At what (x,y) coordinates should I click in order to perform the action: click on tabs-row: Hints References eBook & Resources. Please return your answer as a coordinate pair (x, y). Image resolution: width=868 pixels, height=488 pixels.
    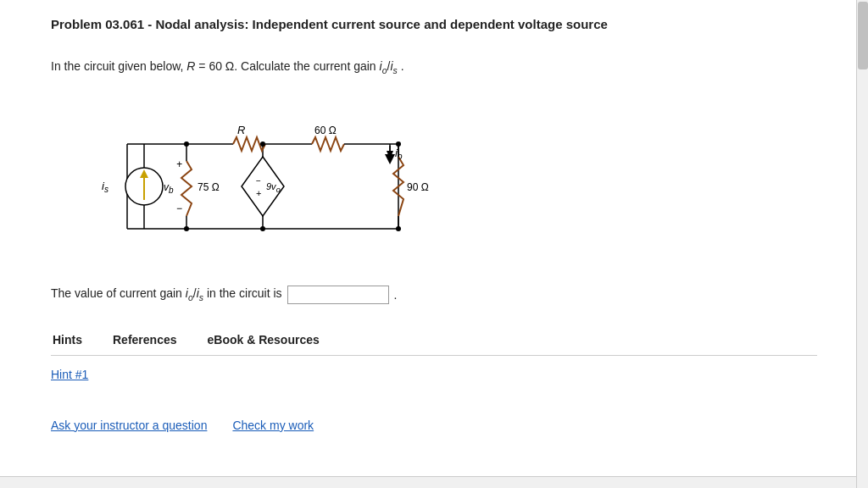
    Looking at the image, I should click on (434, 342).